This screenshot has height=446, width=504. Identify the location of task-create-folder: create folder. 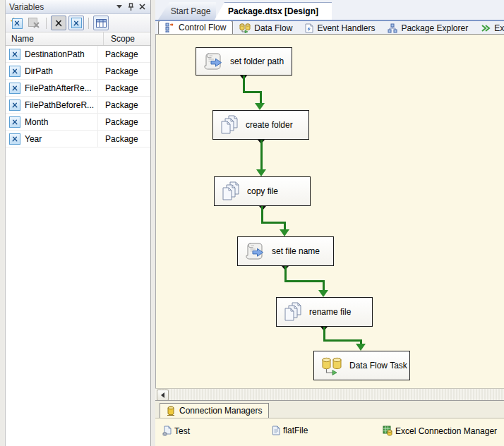
(261, 125).